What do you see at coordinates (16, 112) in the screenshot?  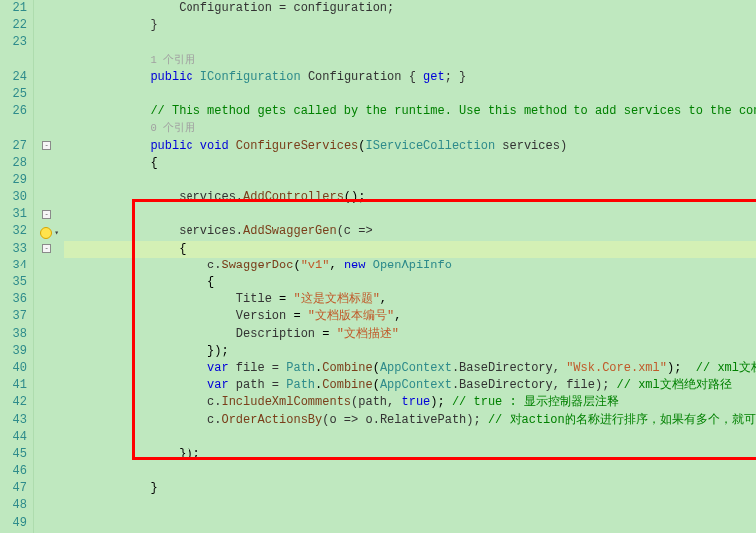 I see `line-number: 26` at bounding box center [16, 112].